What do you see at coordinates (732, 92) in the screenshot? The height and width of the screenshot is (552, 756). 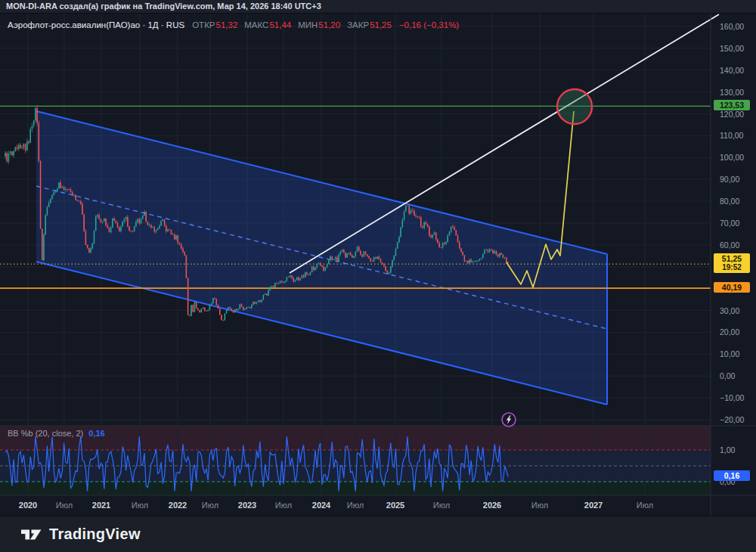 I see `price-axis-label: 130,00` at bounding box center [732, 92].